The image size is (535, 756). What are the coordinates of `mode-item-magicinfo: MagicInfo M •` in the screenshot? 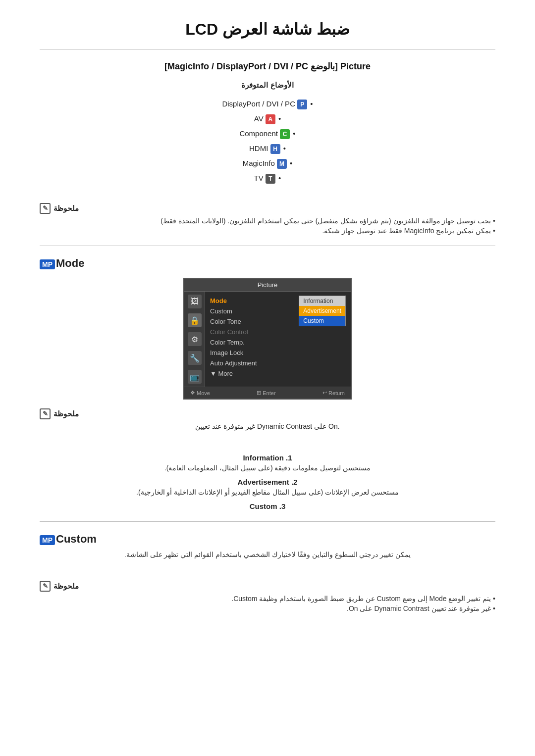 It's located at (268, 163).